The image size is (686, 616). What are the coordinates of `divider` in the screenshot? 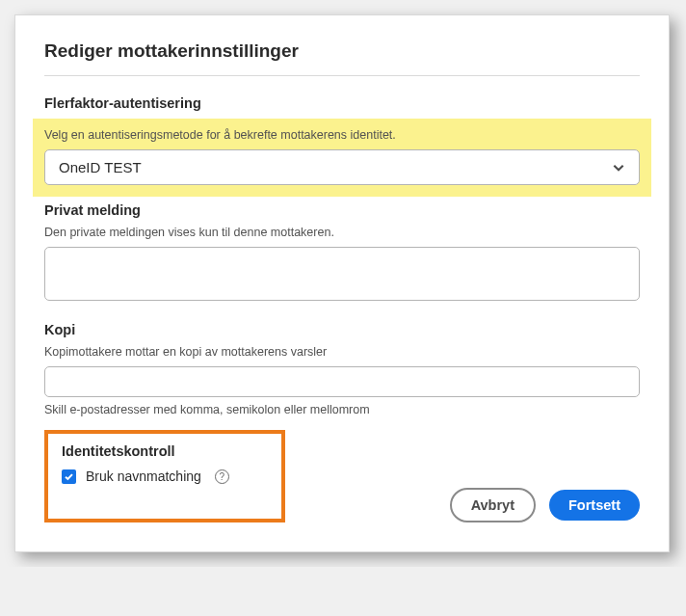 It's located at (342, 75).